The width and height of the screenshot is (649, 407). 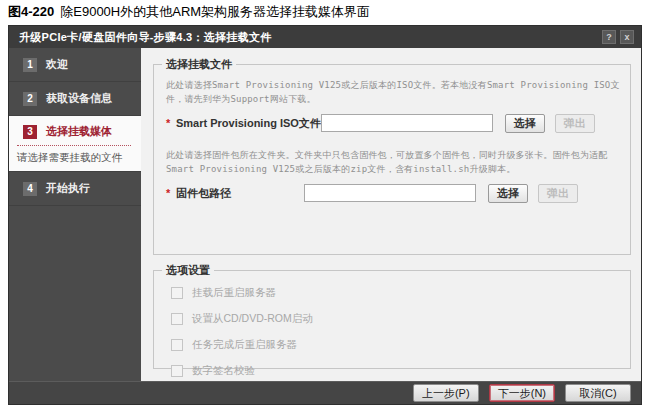 I want to click on firmware-eject-button: 弹出, so click(x=558, y=194).